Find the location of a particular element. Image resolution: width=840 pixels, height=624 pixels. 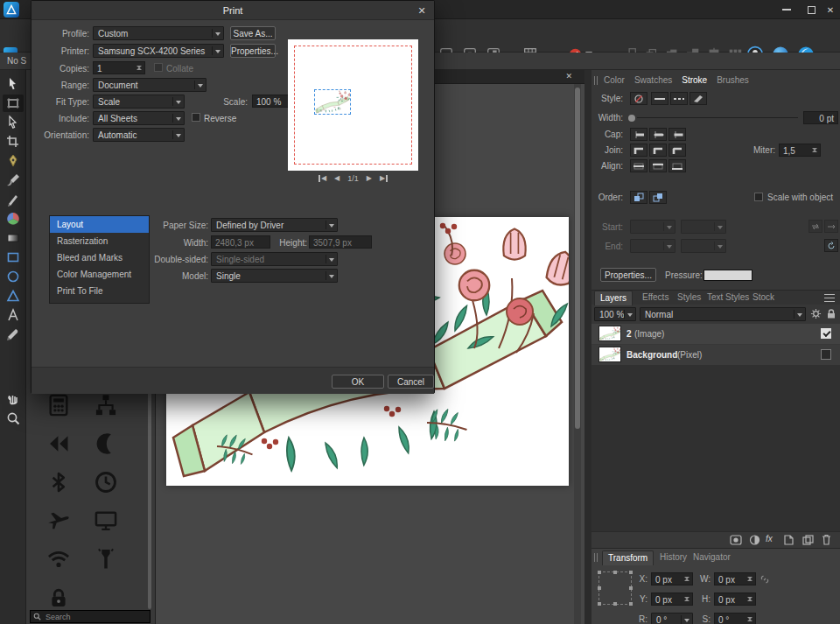

print-dialog-titlebar: Print is located at coordinates (233, 11).